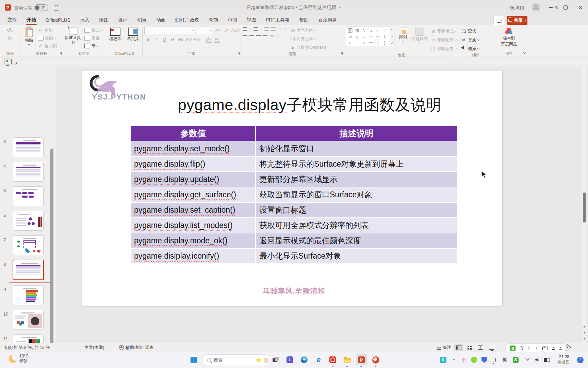 The height and width of the screenshot is (368, 588). What do you see at coordinates (292, 7) in the screenshot?
I see `document-title: Pygame游戏开发.pptx • 已保存到这台电脑` at bounding box center [292, 7].